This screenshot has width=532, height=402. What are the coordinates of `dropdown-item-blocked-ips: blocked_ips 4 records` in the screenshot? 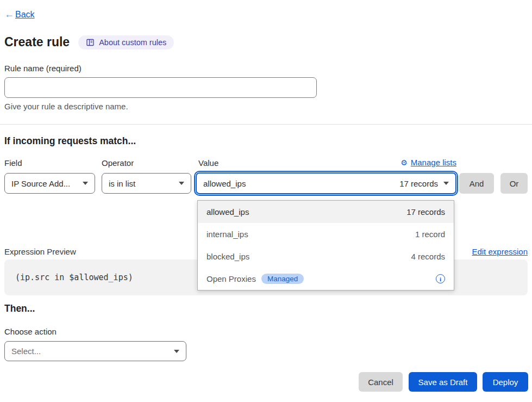 It's located at (326, 257).